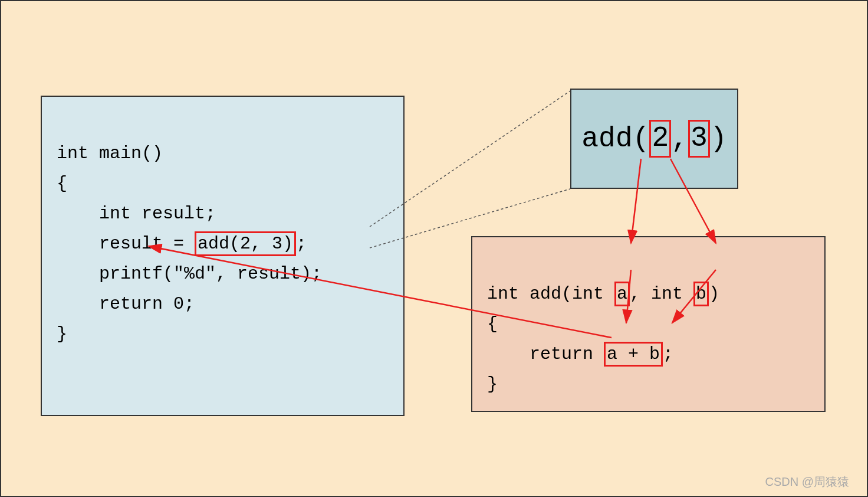 This screenshot has height=497, width=868. I want to click on code-line: int add(int a, int b), so click(603, 294).